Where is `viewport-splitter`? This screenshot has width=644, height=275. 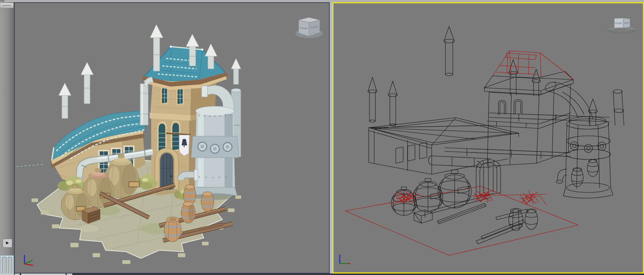 viewport-splitter is located at coordinates (331, 138).